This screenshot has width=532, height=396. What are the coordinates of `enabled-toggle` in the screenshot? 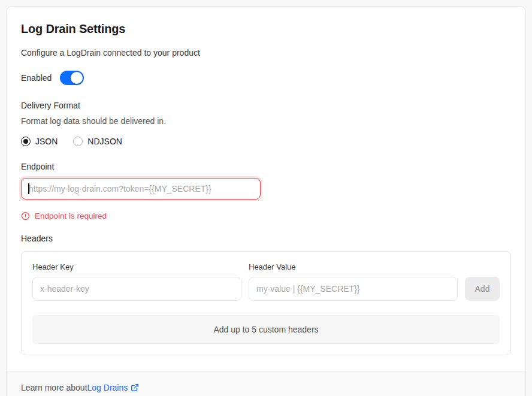 It's located at (72, 78).